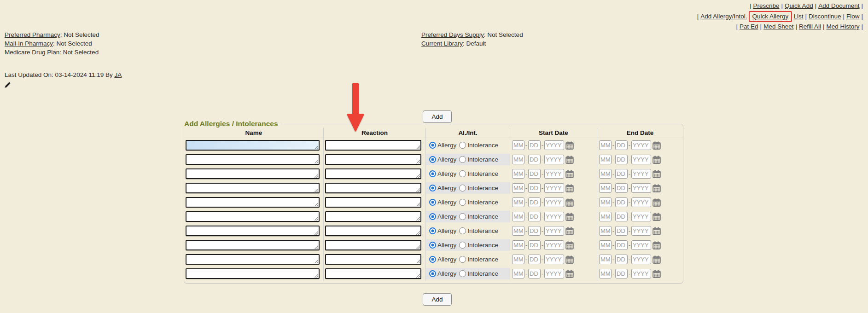 This screenshot has width=868, height=313. What do you see at coordinates (853, 17) in the screenshot?
I see `nav-link-flow: Flow` at bounding box center [853, 17].